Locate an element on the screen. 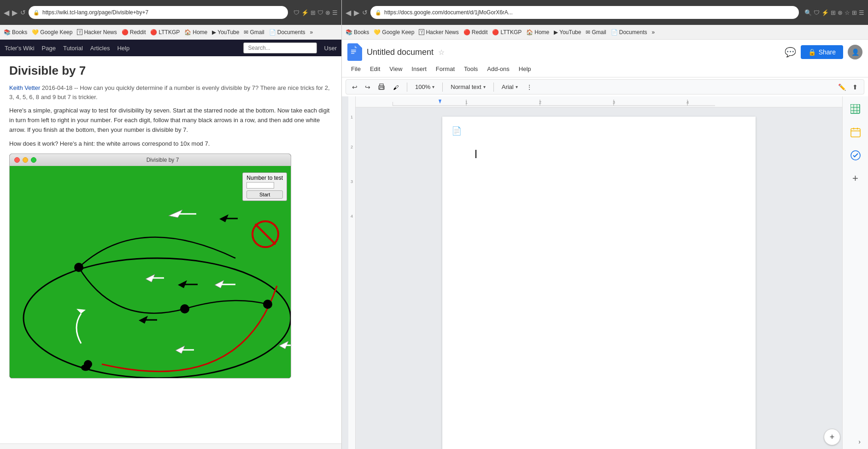 Image resolution: width=868 pixels, height=449 pixels. forward-button-left: ▶ is located at coordinates (15, 13).